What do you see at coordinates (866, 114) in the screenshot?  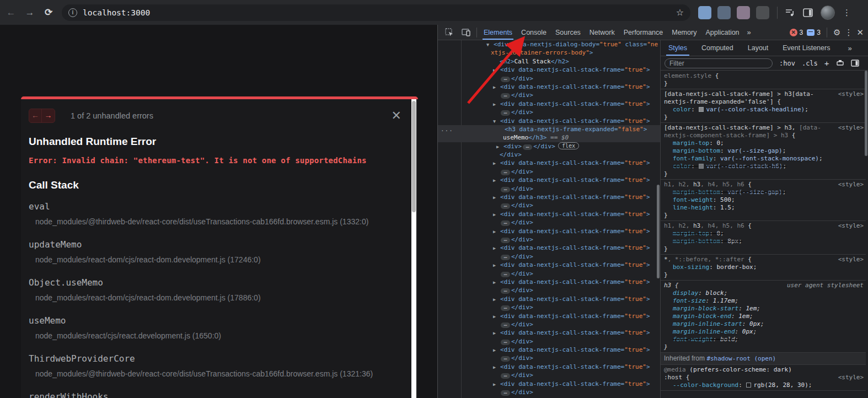 I see `styles-scrollbar-thumb` at bounding box center [866, 114].